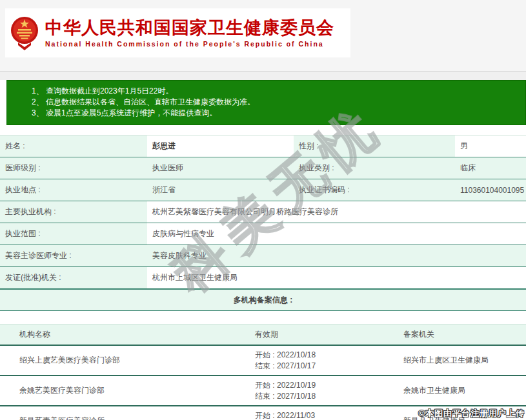 The width and height of the screenshot is (526, 420). Describe the element at coordinates (310, 413) in the screenshot. I see `validity-period: 开始 : 2022/11/03 结束 : 2027/11/02` at that location.